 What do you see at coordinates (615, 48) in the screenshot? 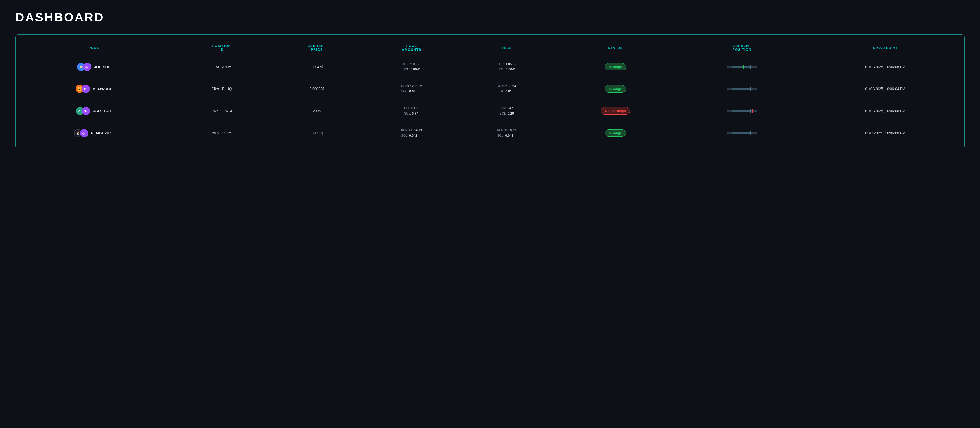
I see `col-status: STATUS` at bounding box center [615, 48].